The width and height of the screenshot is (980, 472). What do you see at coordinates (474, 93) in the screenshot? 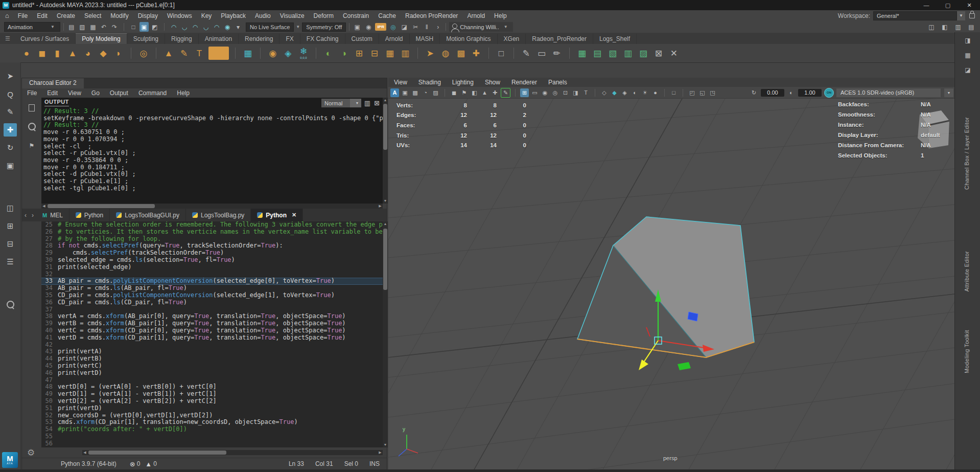
I see `camera-lock-icon: ◧` at bounding box center [474, 93].